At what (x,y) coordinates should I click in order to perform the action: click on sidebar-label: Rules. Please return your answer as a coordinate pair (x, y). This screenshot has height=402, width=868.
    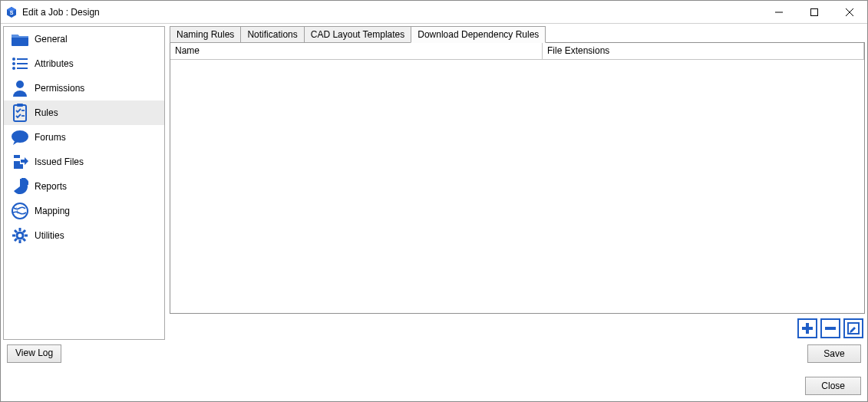
    Looking at the image, I should click on (46, 113).